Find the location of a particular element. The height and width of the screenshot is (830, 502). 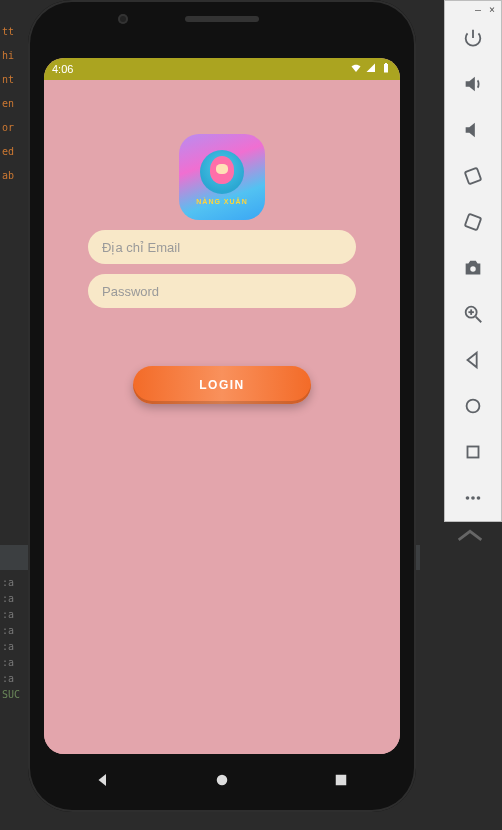

overview-icon is located at coordinates (473, 406).